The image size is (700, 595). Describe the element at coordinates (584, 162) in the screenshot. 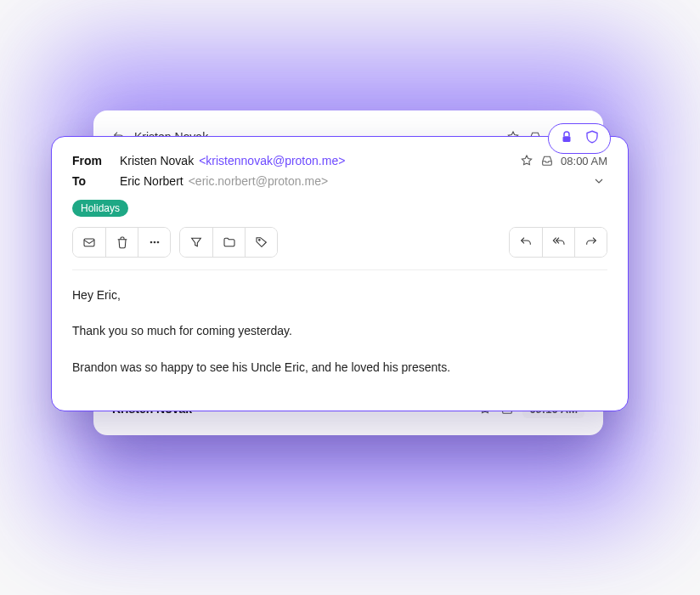

I see `email-time: 08:00 AM` at that location.